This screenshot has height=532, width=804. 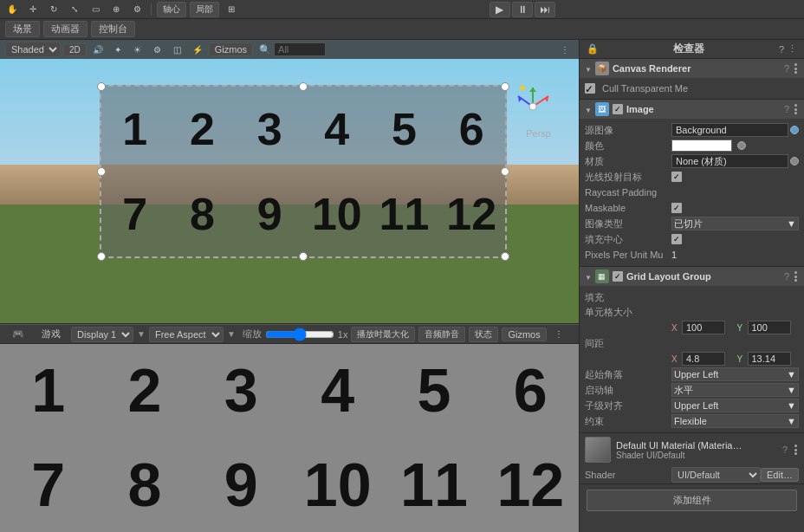 What do you see at coordinates (795, 109) in the screenshot?
I see `image-menu` at bounding box center [795, 109].